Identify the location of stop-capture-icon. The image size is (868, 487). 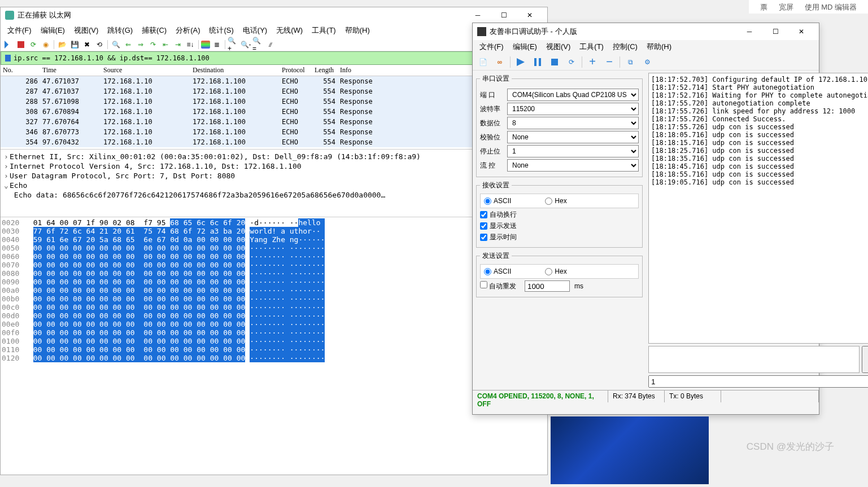
(21, 45).